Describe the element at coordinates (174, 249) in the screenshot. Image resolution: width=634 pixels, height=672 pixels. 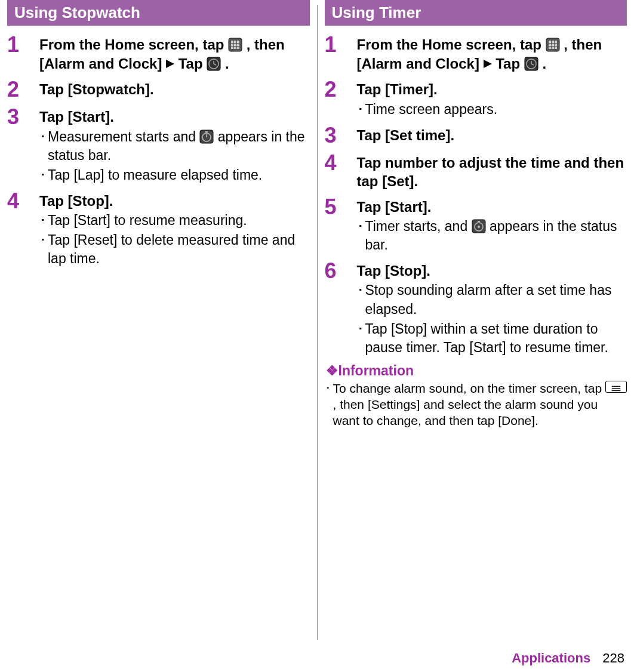
I see `step-sub: Tap [Reset] to delete measured time and …` at that location.